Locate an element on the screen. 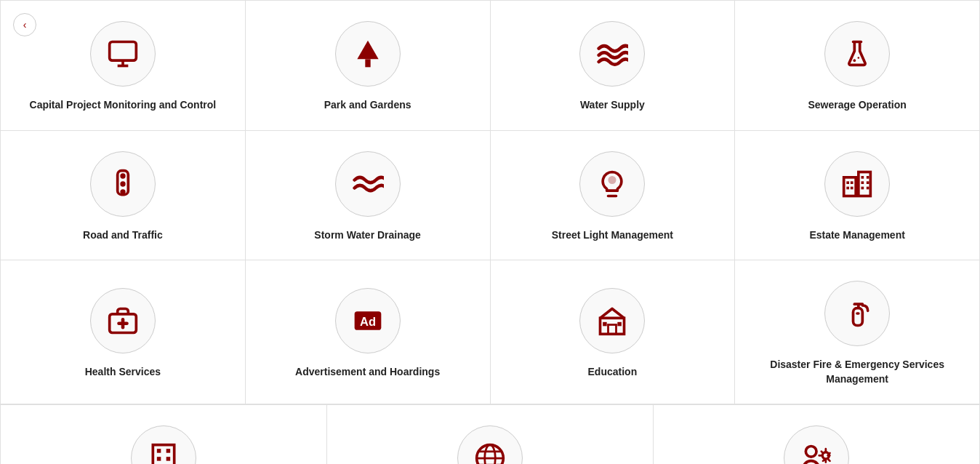 Image resolution: width=980 pixels, height=464 pixels. advertisement-label: Advertisement and Hoardings is located at coordinates (368, 372).